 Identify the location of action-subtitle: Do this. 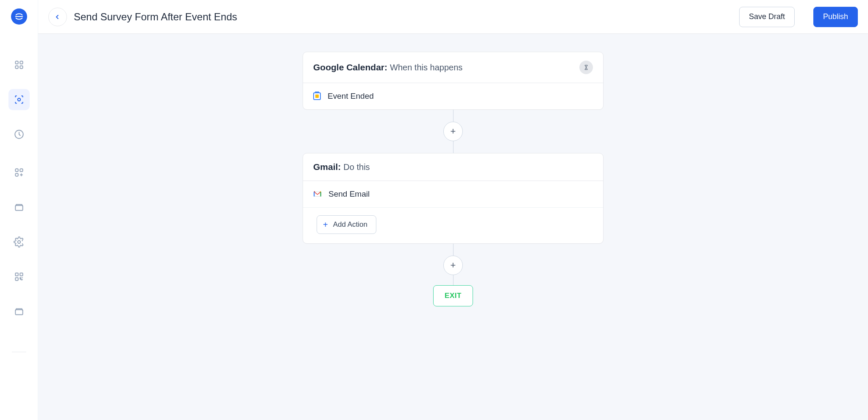
(356, 167).